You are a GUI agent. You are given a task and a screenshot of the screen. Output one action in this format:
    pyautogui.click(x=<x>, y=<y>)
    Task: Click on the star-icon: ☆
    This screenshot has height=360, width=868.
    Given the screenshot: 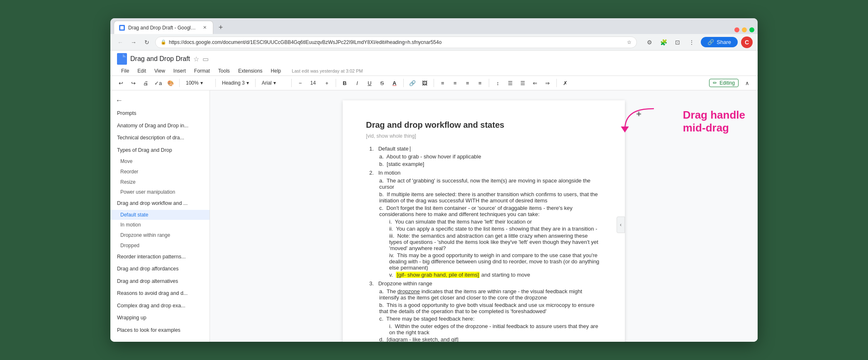 What is the action you would take?
    pyautogui.click(x=629, y=42)
    